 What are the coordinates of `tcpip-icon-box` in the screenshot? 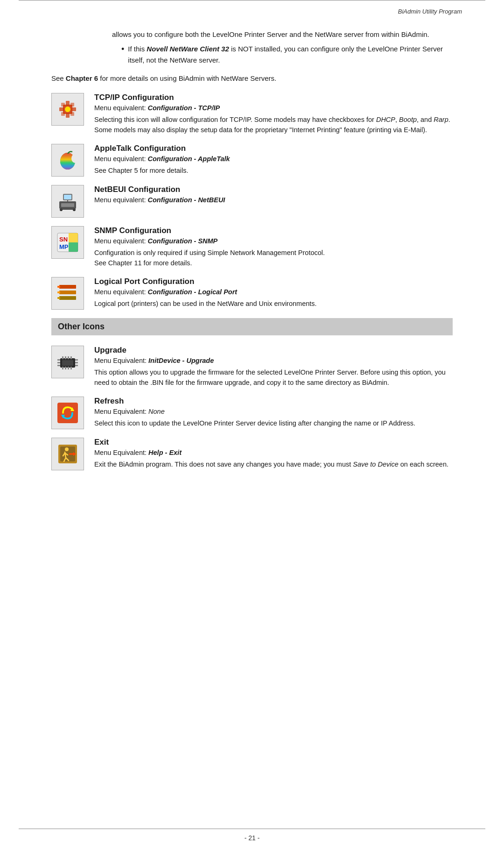 It's located at (68, 109).